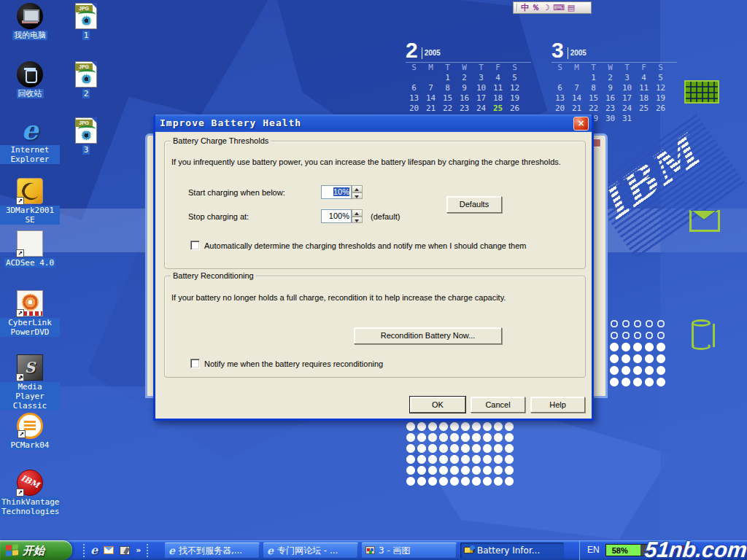 The width and height of the screenshot is (747, 560). Describe the element at coordinates (610, 98) in the screenshot. I see `calendar-day-cell: 16` at that location.